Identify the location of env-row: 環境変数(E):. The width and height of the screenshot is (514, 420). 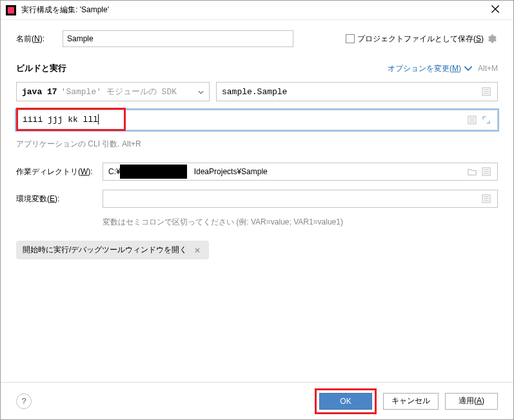
(257, 199).